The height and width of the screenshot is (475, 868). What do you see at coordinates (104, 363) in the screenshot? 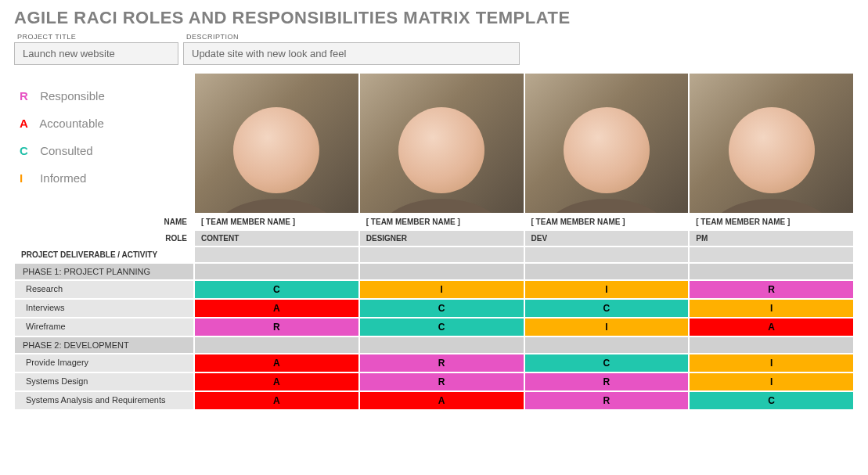
I see `activity-1-0: Provide Imagery` at bounding box center [104, 363].